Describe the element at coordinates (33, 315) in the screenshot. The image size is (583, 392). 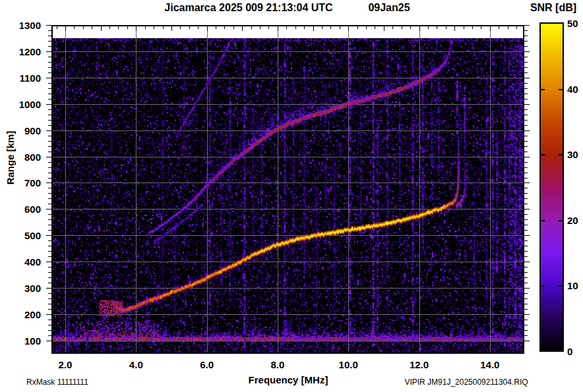
I see `y-tick-label: 200` at that location.